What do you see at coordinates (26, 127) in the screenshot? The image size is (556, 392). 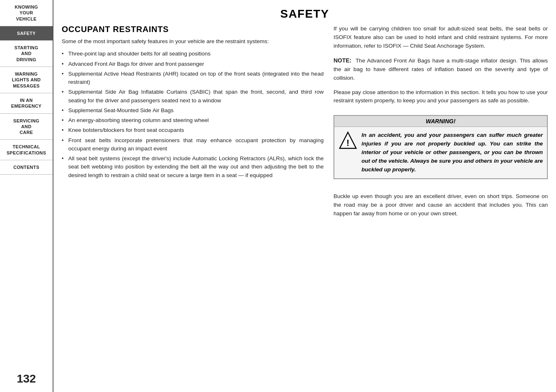 I see `sidebar-item-label: SERVICING AND CARE` at bounding box center [26, 127].